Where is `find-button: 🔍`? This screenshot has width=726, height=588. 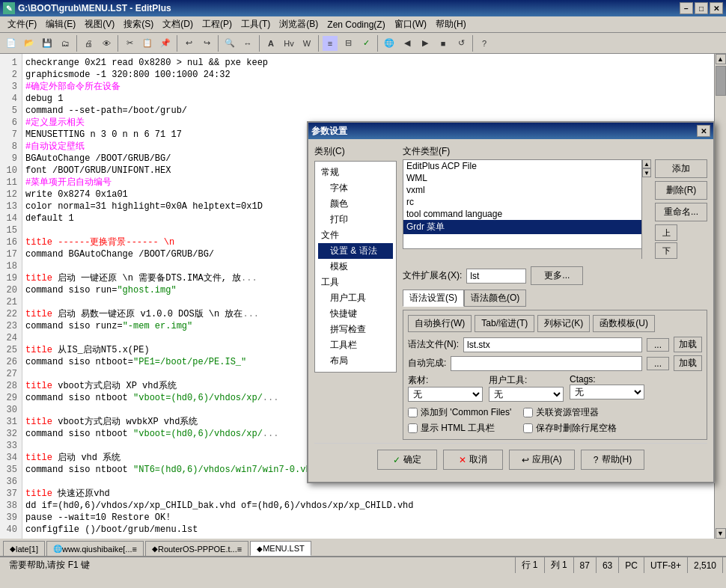
find-button: 🔍 is located at coordinates (230, 43).